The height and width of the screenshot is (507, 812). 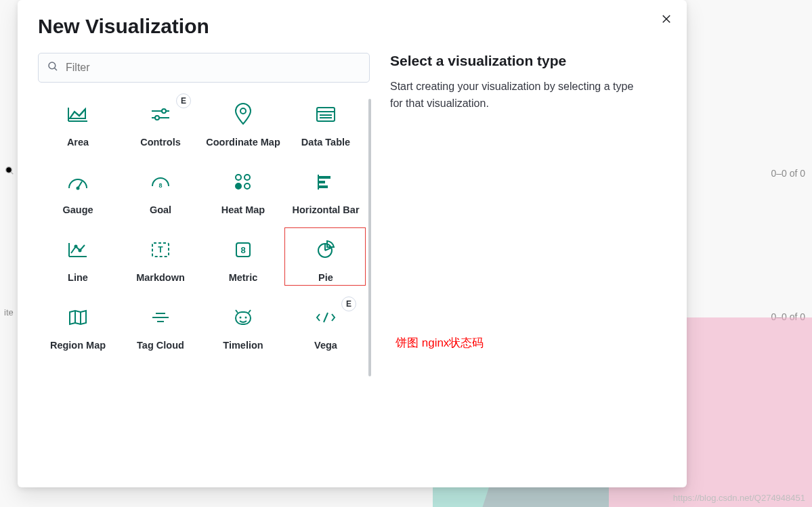 What do you see at coordinates (326, 324) in the screenshot?
I see `viz-tile-vega: E Vega` at bounding box center [326, 324].